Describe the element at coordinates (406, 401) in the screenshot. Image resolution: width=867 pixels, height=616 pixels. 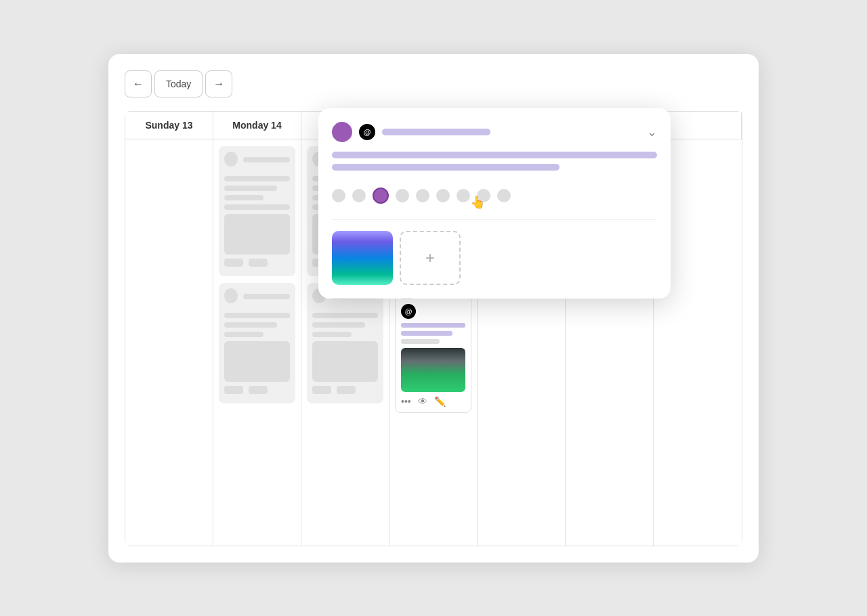
I see `more-icon-2: •••` at that location.